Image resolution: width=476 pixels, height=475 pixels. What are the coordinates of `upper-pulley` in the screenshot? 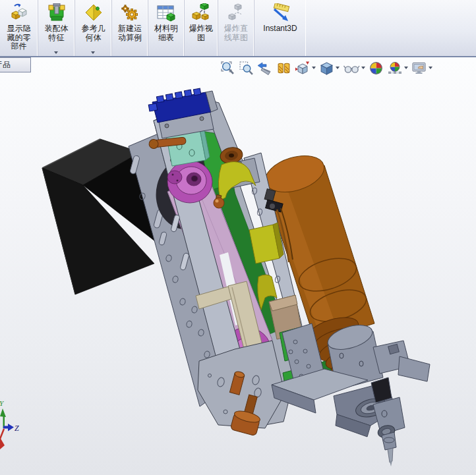 It's located at (190, 182).